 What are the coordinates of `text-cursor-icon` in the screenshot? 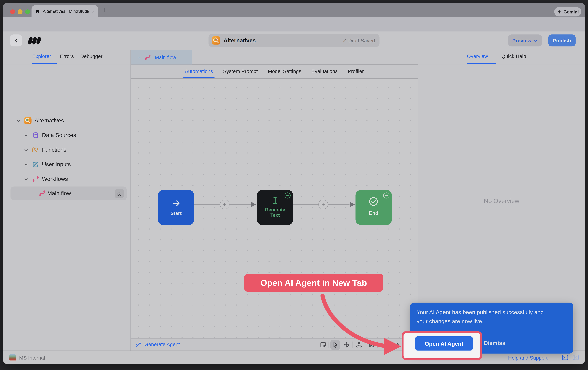 It's located at (275, 200).